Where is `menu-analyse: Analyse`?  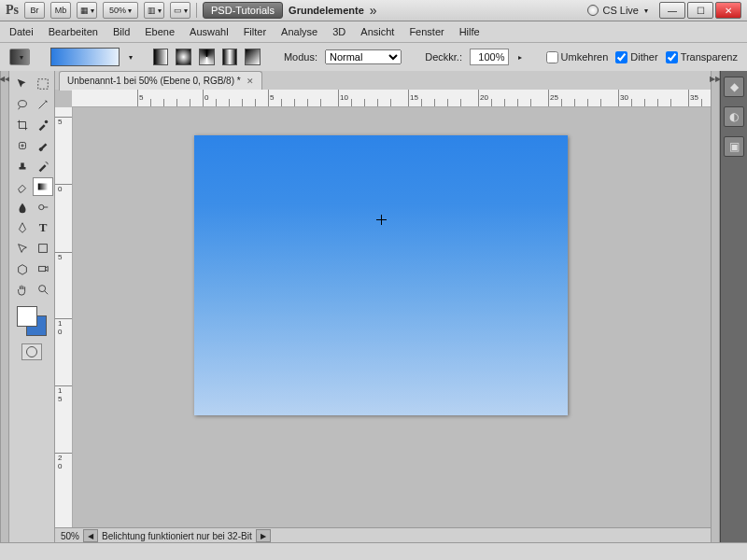 menu-analyse: Analyse is located at coordinates (299, 32).